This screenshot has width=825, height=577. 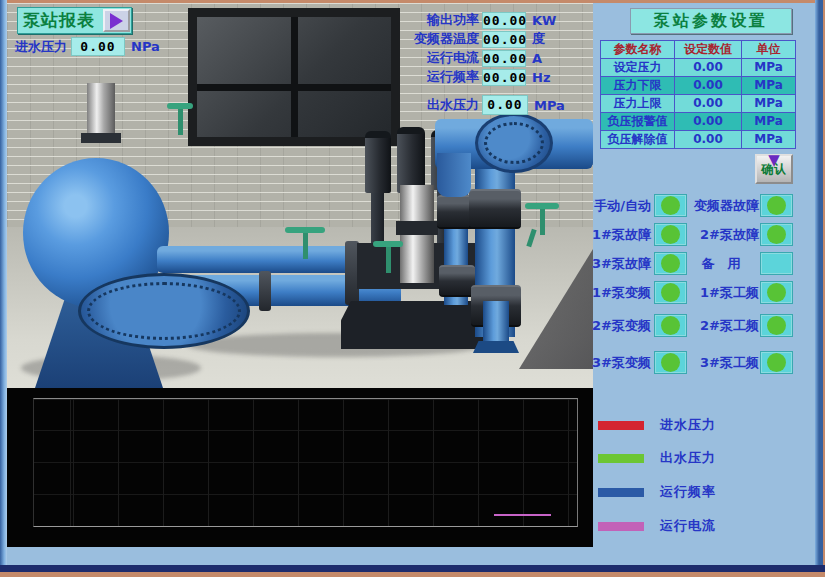 What do you see at coordinates (505, 105) in the screenshot?
I see `outlet-pressure-value: 0.00` at bounding box center [505, 105].